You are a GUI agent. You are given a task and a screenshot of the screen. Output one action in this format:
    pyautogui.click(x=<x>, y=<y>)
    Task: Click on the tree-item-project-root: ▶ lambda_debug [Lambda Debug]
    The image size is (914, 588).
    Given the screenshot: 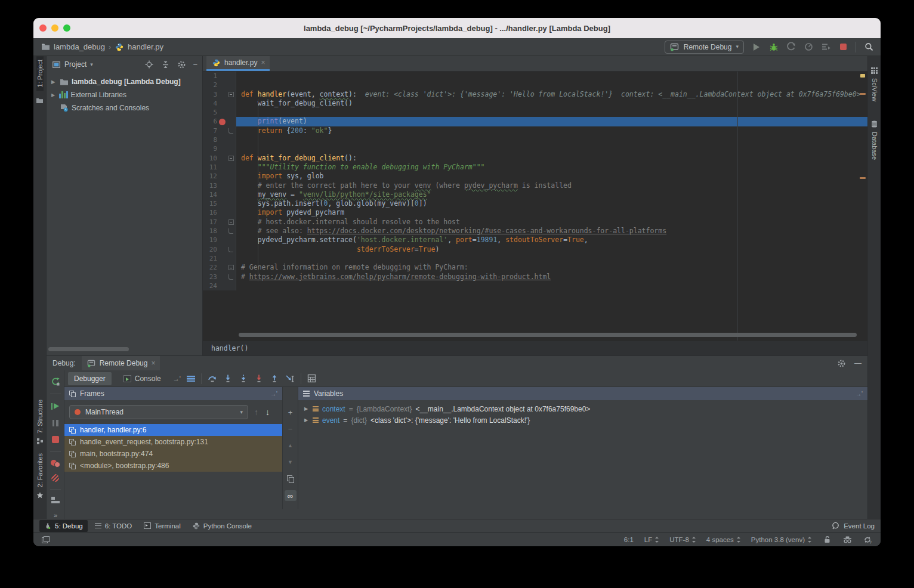 What is the action you would take?
    pyautogui.click(x=124, y=82)
    